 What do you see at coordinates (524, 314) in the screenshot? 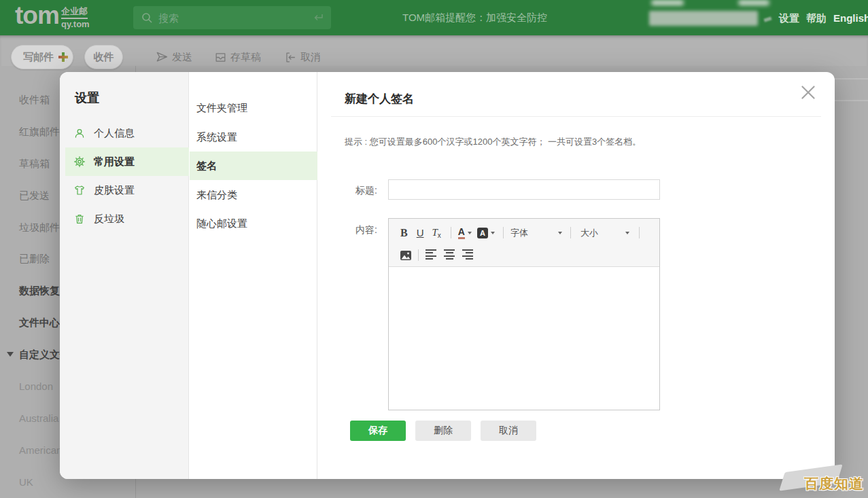
I see `rich-text-editor: B U Tx A A 字体 大小` at bounding box center [524, 314].